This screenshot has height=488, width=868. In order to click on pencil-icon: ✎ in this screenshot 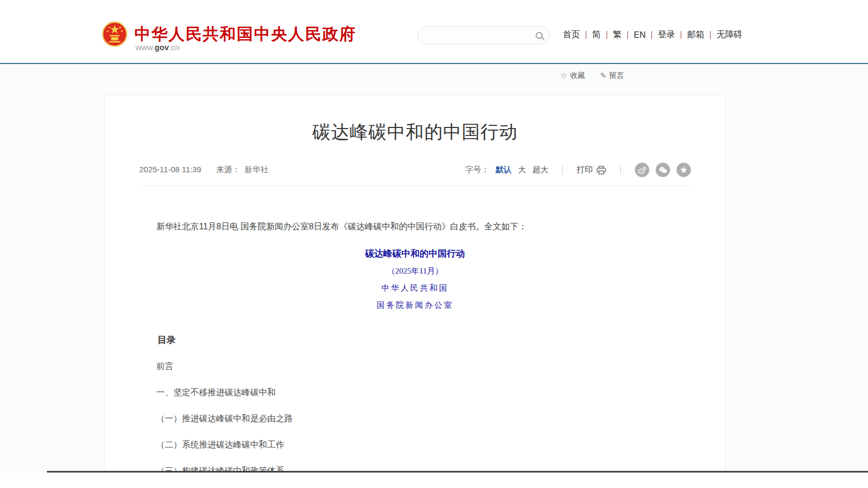, I will do `click(603, 76)`.